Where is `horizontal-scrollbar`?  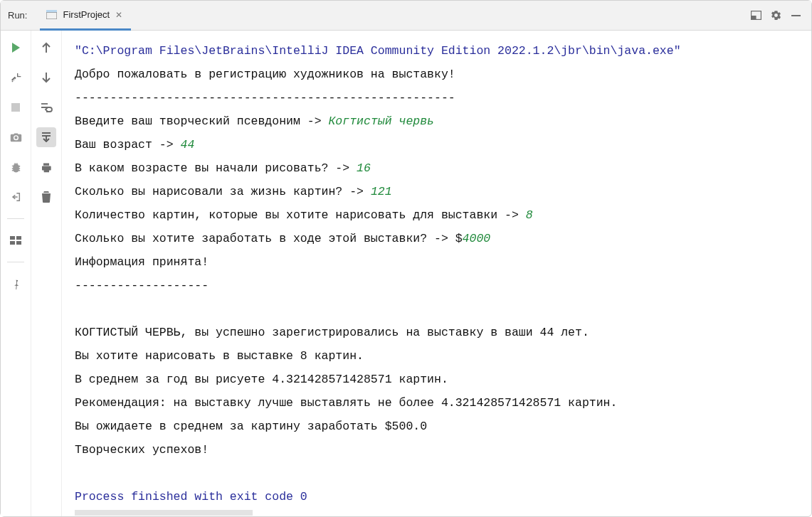
horizontal-scrollbar is located at coordinates (443, 513).